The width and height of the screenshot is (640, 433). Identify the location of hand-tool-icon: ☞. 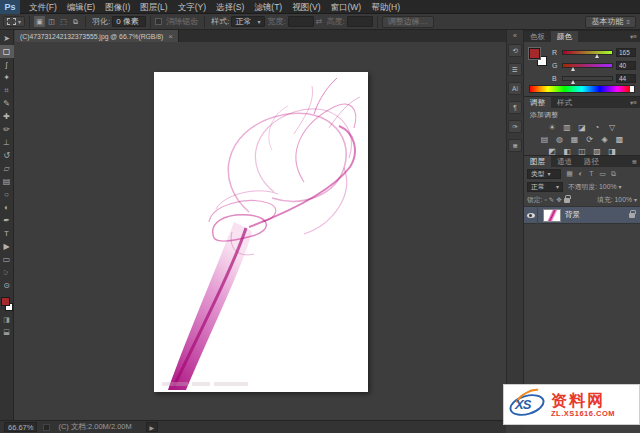
(7, 272).